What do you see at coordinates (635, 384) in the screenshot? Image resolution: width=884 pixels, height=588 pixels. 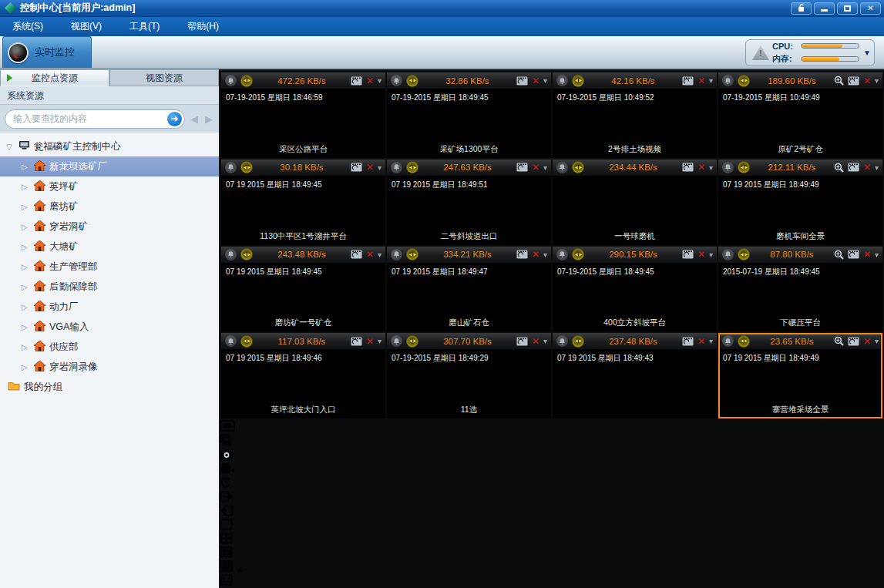 I see `video-feed: 07 19 2015 星期日 18:49:43` at bounding box center [635, 384].